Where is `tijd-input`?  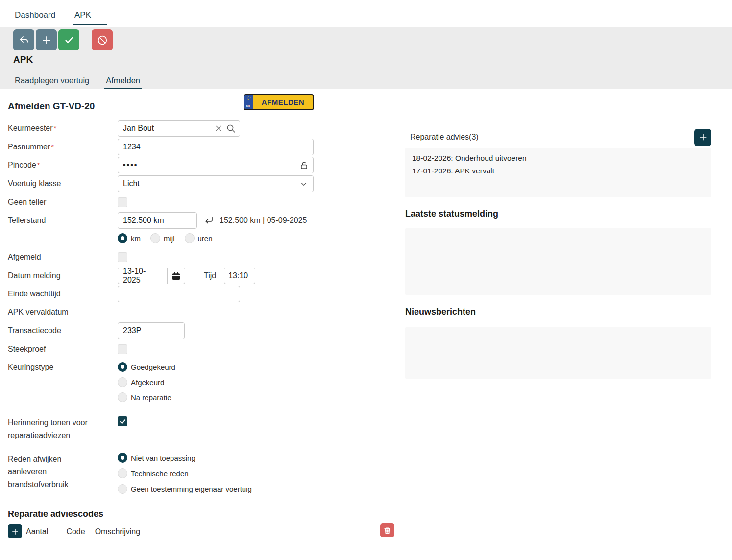 tijd-input is located at coordinates (240, 276).